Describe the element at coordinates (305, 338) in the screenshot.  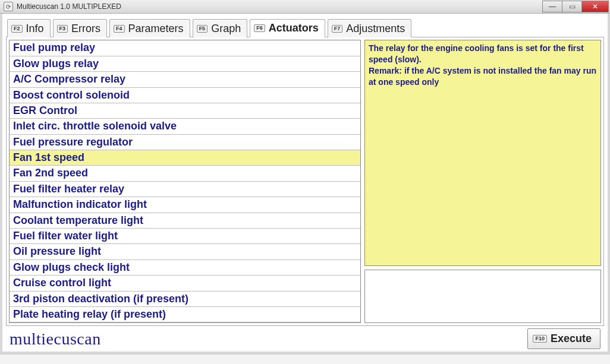
I see `footer: multiecuscan F10 Execute` at that location.